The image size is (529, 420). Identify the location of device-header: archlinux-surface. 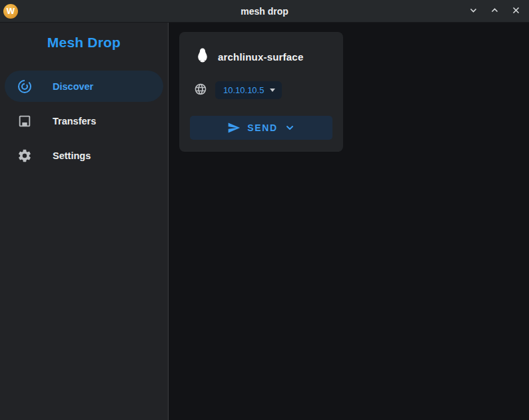
(263, 57).